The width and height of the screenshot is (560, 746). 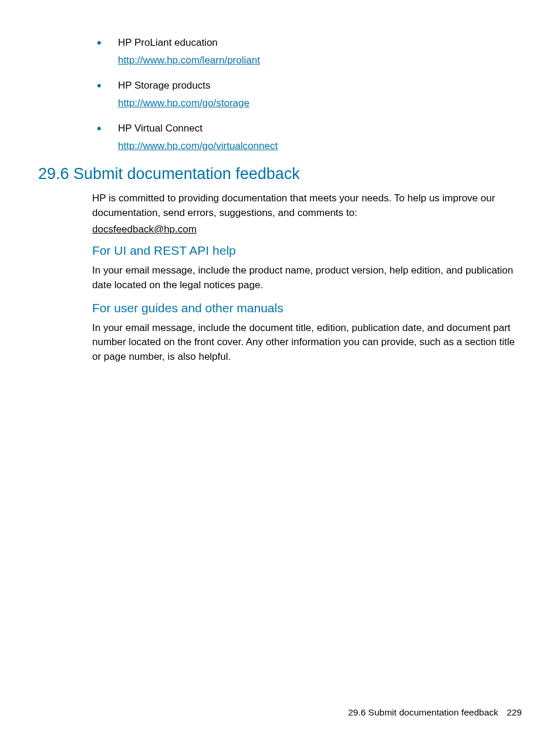 I want to click on subsection-body: In your email message, include the produ…, so click(x=307, y=278).